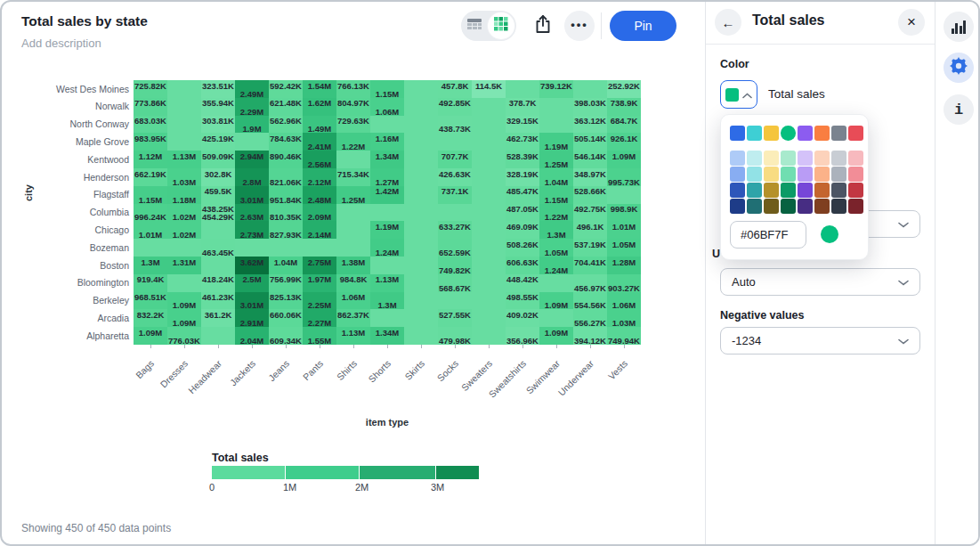 The width and height of the screenshot is (980, 546). I want to click on share-button, so click(543, 26).